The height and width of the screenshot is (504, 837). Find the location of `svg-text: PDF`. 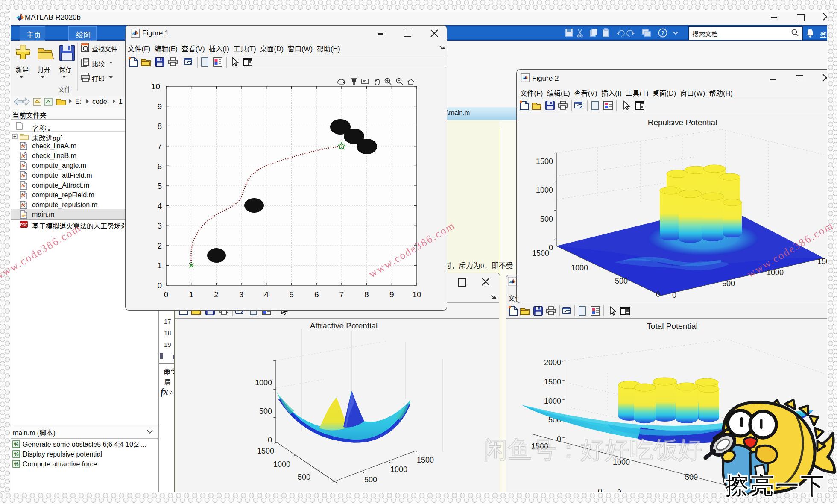

svg-text: PDF is located at coordinates (24, 225).